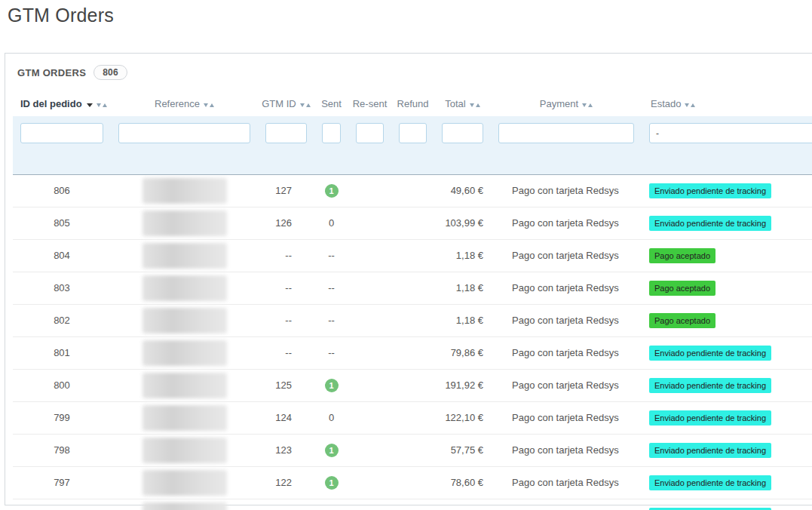 The height and width of the screenshot is (510, 812). What do you see at coordinates (286, 103) in the screenshot?
I see `column-header-gtm-id: GTM ID` at bounding box center [286, 103].